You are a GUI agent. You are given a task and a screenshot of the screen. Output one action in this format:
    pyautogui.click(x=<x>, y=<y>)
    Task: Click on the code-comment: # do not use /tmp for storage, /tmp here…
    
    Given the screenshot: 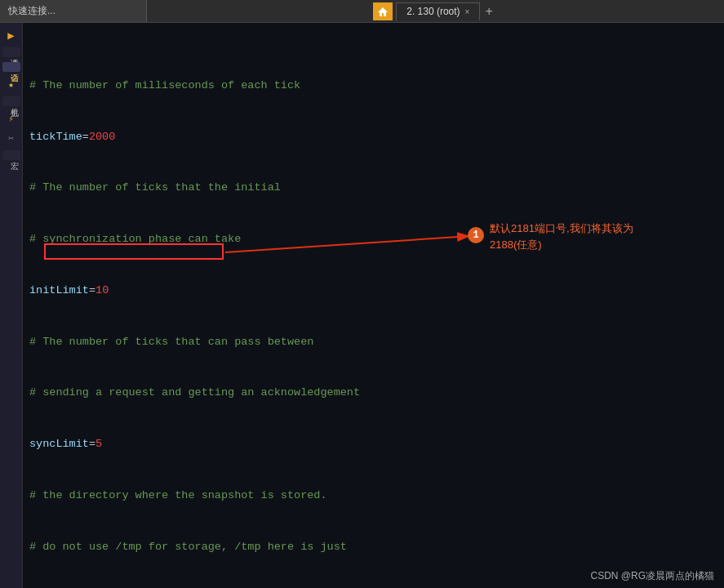 What is the action you would take?
    pyautogui.click(x=188, y=547)
    